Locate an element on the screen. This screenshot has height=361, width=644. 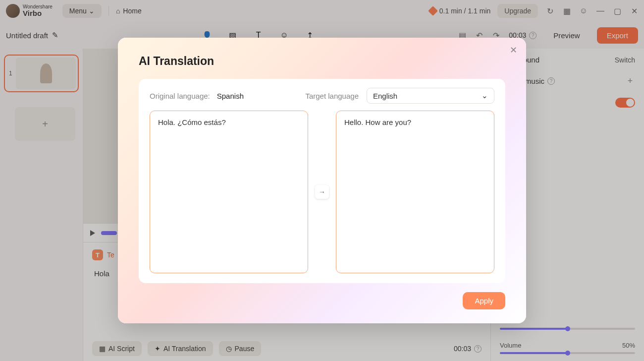
original-language-value: Spanish is located at coordinates (230, 96).